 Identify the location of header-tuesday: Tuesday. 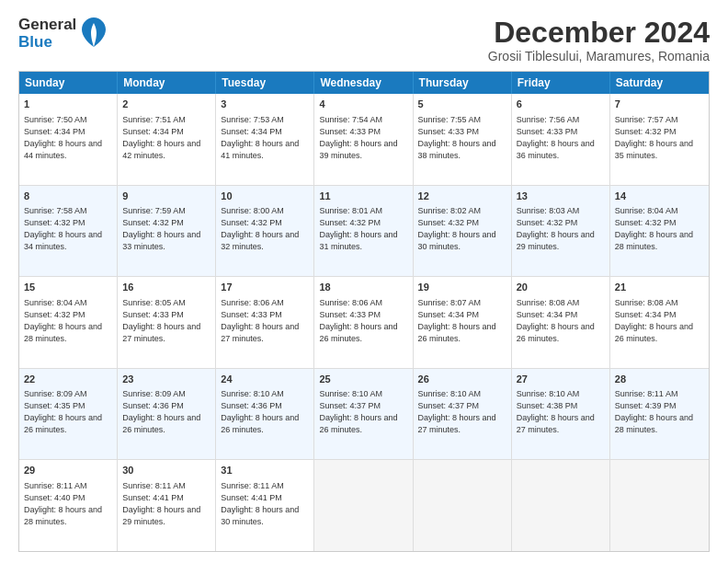
(265, 83).